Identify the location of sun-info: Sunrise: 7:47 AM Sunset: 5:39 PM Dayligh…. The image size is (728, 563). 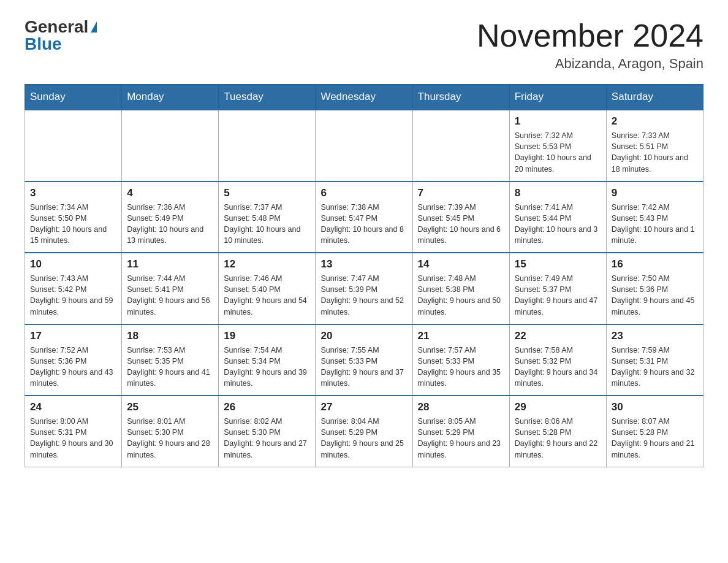
(364, 296).